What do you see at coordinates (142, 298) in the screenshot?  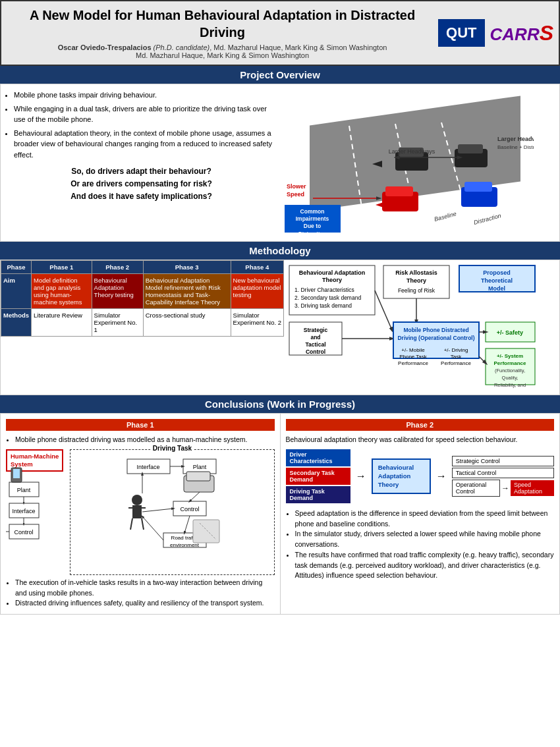 I see `phases-table-element: Phase Phase 1 Phase 2 Phase 3 Phase 4 Ai…` at bounding box center [142, 298].